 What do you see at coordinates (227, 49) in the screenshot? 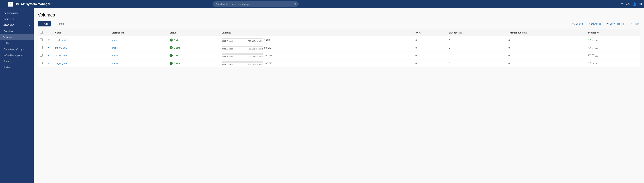
I see `capacity-used: 304 KiB used` at bounding box center [227, 49].